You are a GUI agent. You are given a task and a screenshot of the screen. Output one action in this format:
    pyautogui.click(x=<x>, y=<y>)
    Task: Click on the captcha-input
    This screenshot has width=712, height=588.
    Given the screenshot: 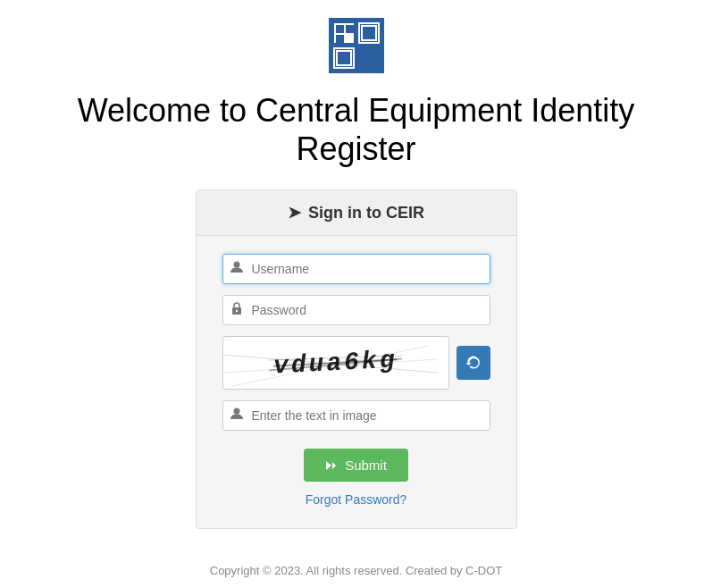 What is the action you would take?
    pyautogui.click(x=356, y=416)
    